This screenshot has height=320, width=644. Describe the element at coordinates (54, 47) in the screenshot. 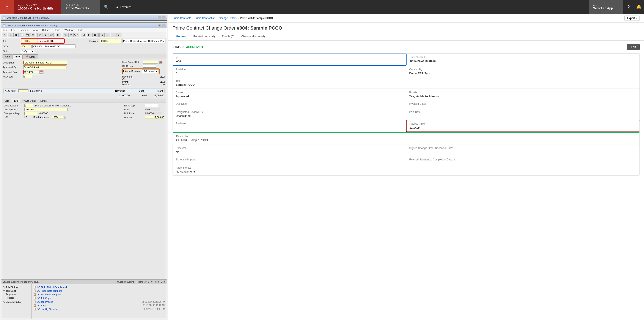

I see `aco-desc-input` at that location.